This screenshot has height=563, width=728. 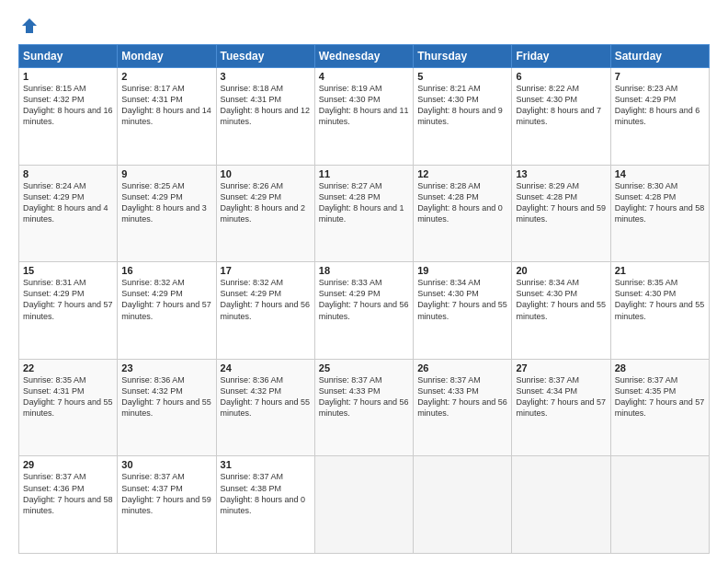 What do you see at coordinates (364, 105) in the screenshot?
I see `day-info: Sunrise: 8:19 AMSunset: 4:30 PMDaylight:…` at bounding box center [364, 105].